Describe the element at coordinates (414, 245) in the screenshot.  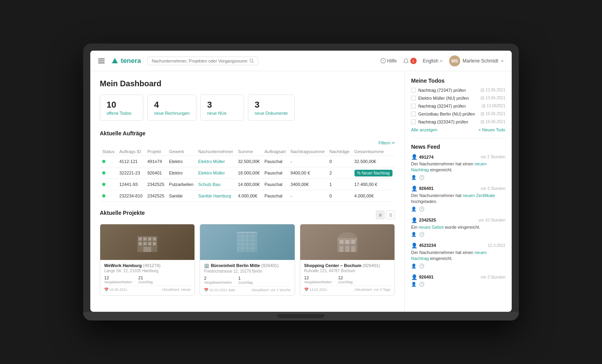
I see `person-icon: 👤` at that location.